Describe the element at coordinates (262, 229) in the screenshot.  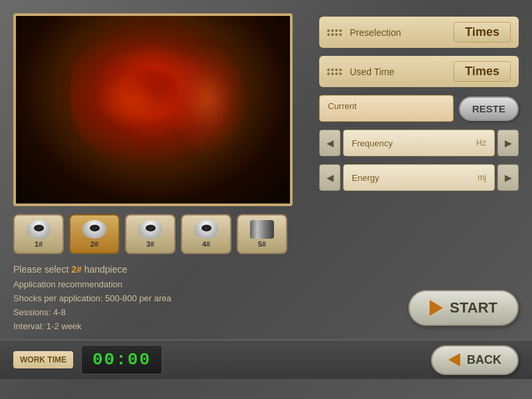
I see `handpiece-5-icon` at that location.